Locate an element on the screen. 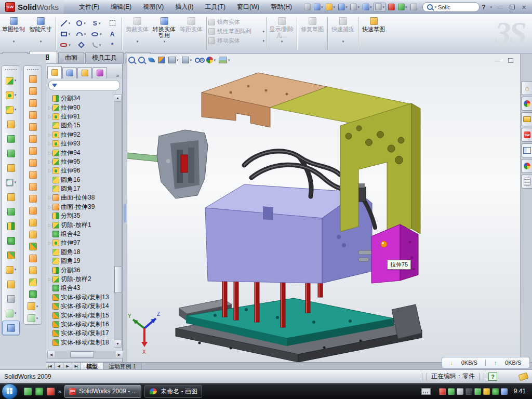 Image resolution: width=532 pixels, height=399 pixels. circle-tool: ▾ is located at coordinates (81, 23).